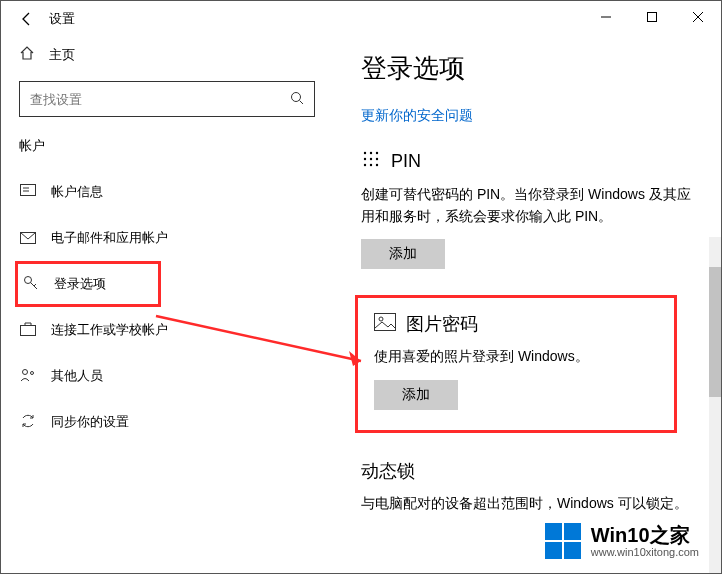 The width and height of the screenshot is (722, 574). Describe the element at coordinates (167, 238) in the screenshot. I see `sidebar-item-email: 电子邮件和应用帐户` at that location.